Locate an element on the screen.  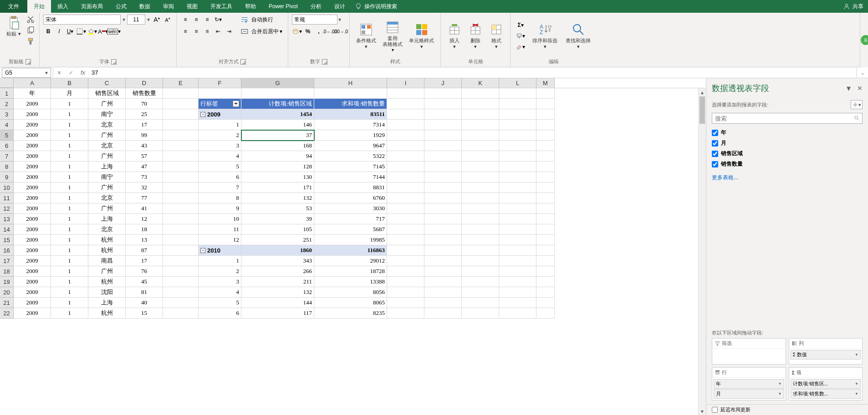
confirm-formula: ✓ is located at coordinates (71, 73).